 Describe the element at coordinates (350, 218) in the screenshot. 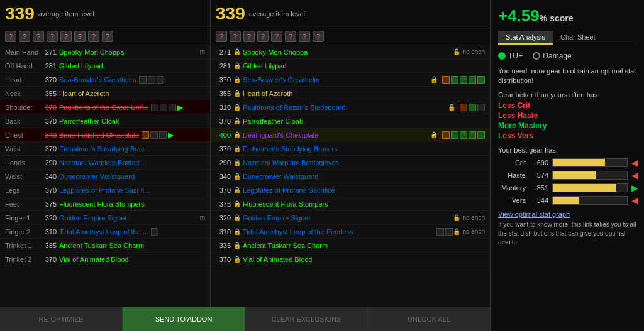

I see `table-row: 320 🔒 Golden Empire Signet 🔒 no ench` at that location.